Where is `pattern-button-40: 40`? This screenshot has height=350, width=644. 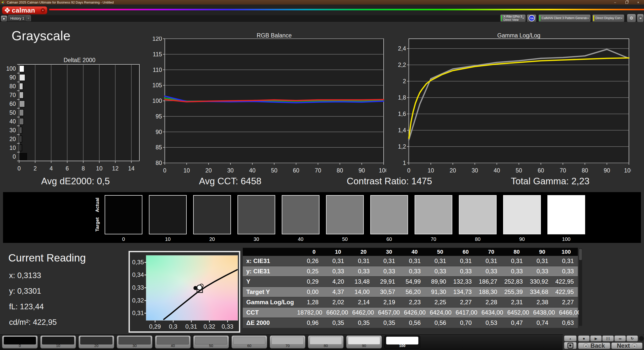
pattern-button-40: 40 is located at coordinates (173, 342).